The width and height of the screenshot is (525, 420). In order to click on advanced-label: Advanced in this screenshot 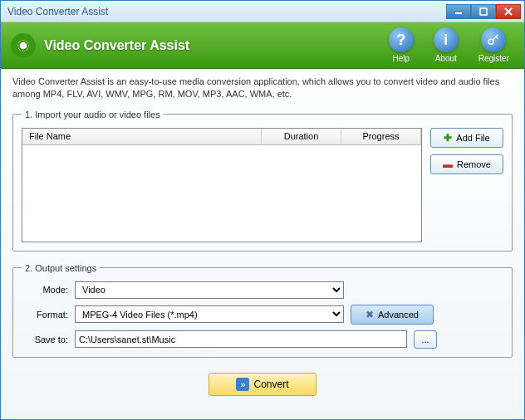, I will do `click(399, 315)`.